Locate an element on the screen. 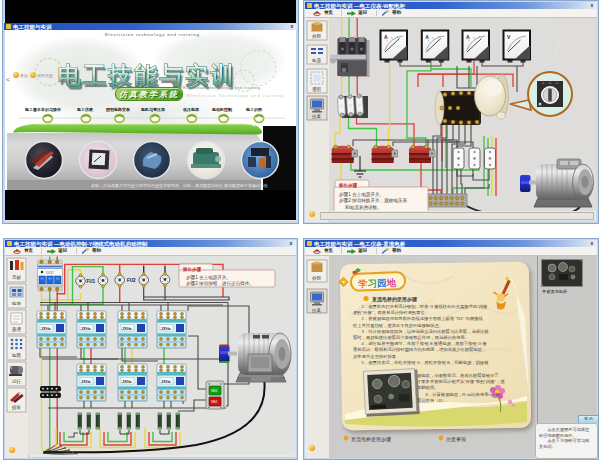 This screenshot has width=600, height=463. svg-text: 透明 is located at coordinates (316, 89).